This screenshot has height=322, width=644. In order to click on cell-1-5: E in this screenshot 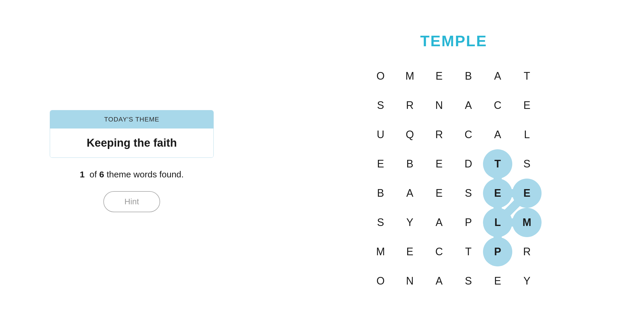, I will do `click(527, 105)`.